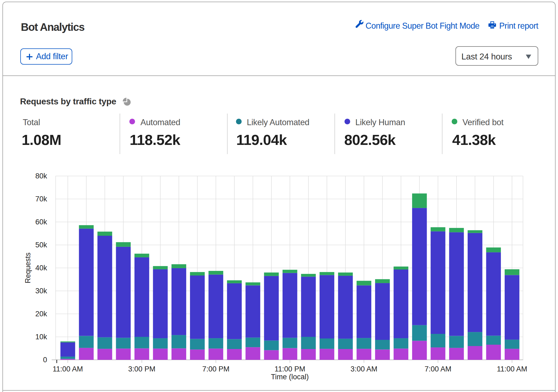 The width and height of the screenshot is (558, 392). Describe the element at coordinates (41, 314) in the screenshot. I see `svg-text: 20k` at that location.